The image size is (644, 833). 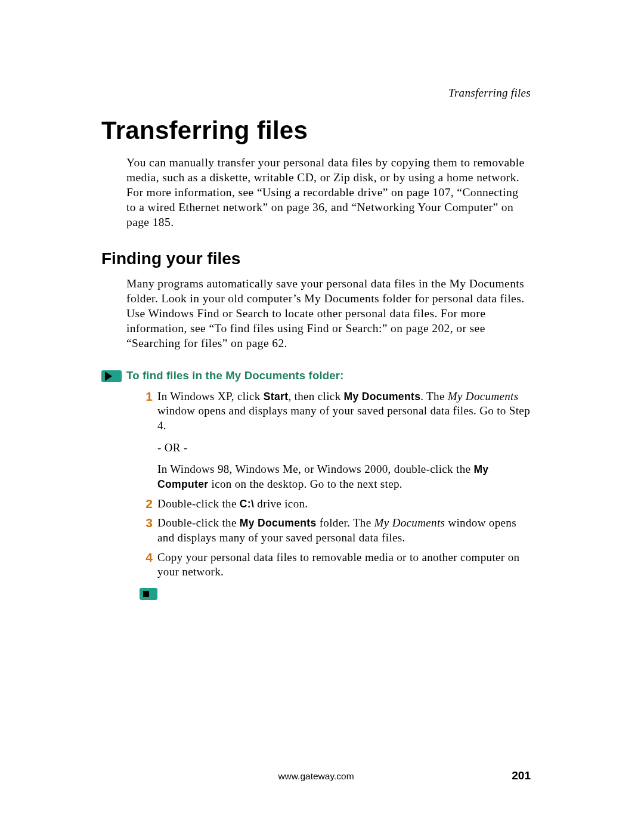 I want to click on step-number: 4, so click(x=145, y=557).